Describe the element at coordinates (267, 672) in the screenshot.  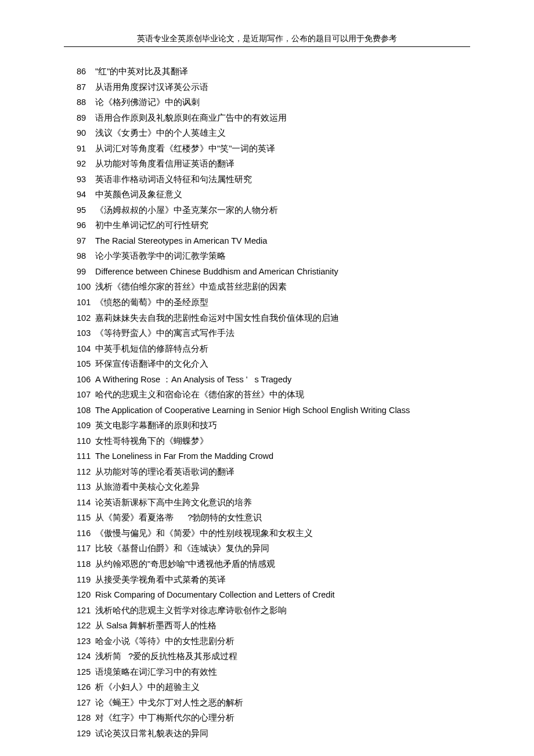
I see `list-item: 125语境策略在词汇学习中的有效性` at that location.